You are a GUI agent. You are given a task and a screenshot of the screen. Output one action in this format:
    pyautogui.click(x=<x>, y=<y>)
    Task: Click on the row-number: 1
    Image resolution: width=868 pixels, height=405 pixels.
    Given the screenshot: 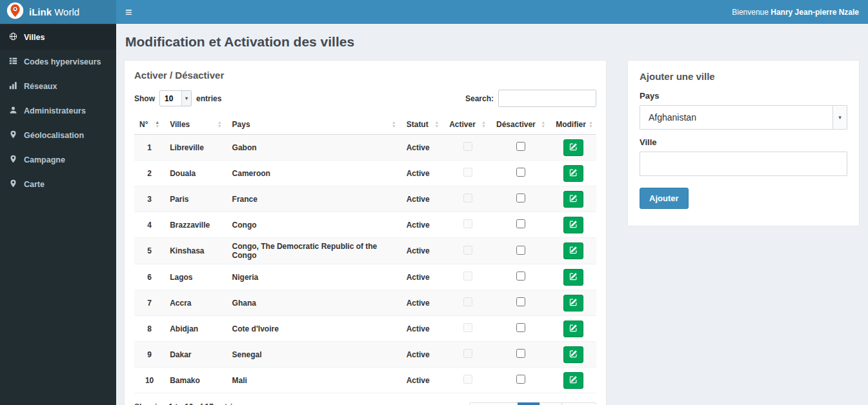 What is the action you would take?
    pyautogui.click(x=150, y=148)
    